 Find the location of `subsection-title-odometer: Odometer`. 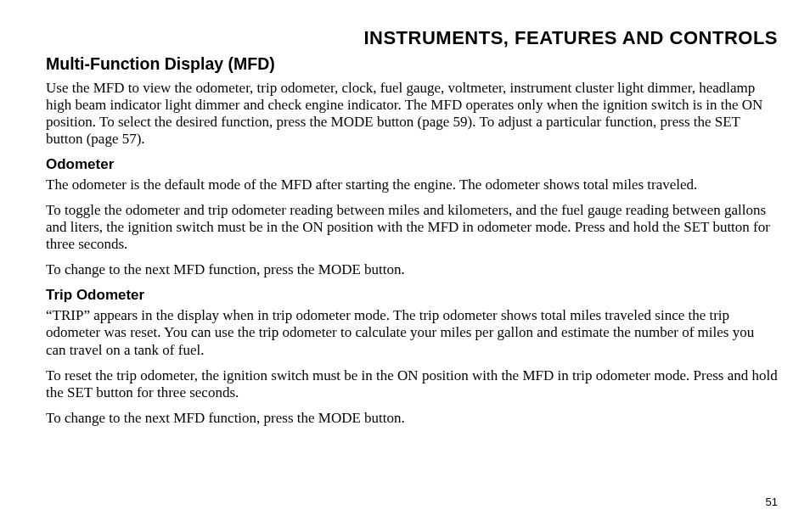

subsection-title-odometer: Odometer is located at coordinates (412, 165).